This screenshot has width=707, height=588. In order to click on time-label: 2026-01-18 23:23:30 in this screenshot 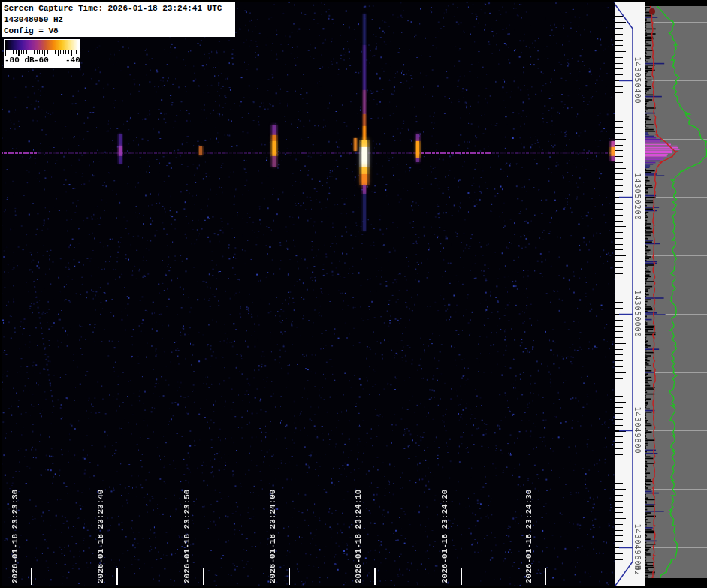, I will do `click(15, 536)`.